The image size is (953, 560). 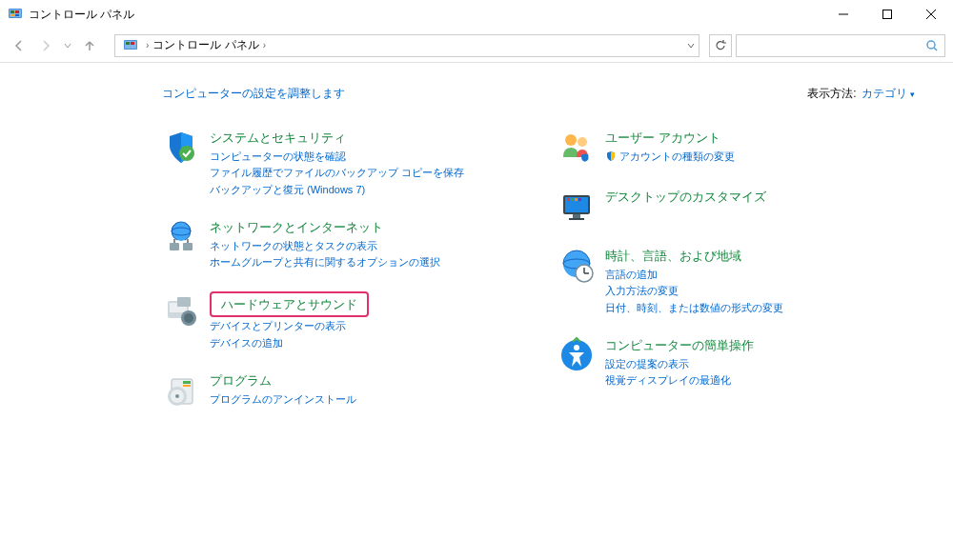 I want to click on minimize-button, so click(x=843, y=14).